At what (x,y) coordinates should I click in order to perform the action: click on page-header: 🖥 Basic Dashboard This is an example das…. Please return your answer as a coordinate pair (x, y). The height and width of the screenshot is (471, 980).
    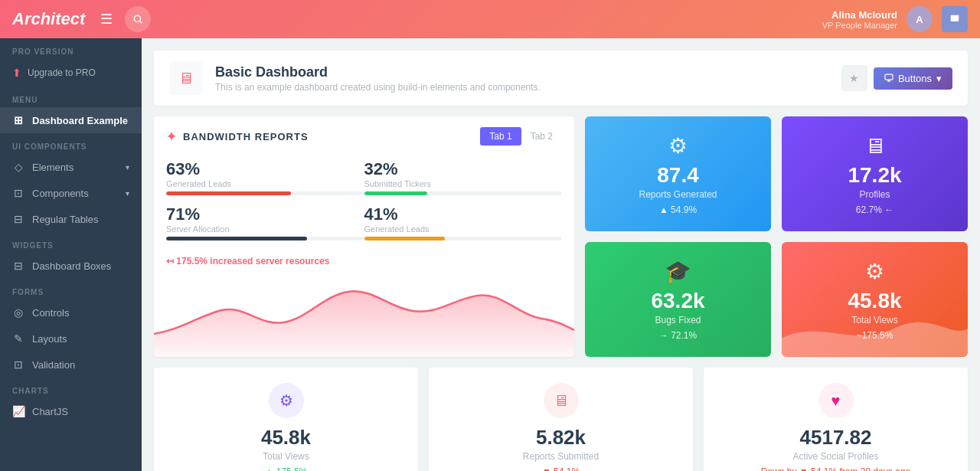
    Looking at the image, I should click on (560, 78).